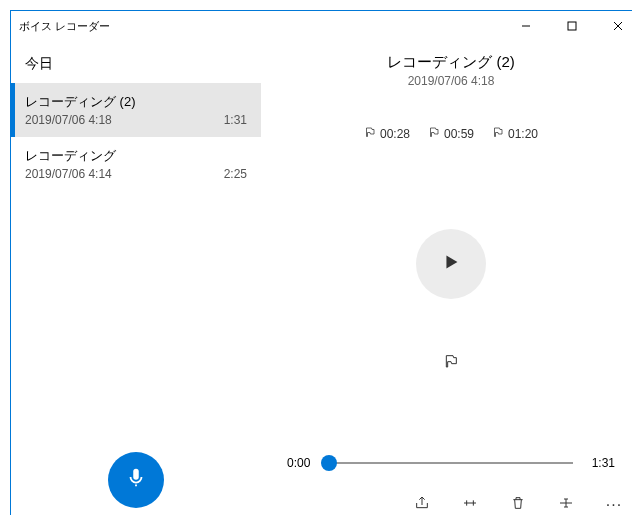 Image resolution: width=632 pixels, height=515 pixels. I want to click on titlebar: ボイス レコーダー, so click(322, 26).